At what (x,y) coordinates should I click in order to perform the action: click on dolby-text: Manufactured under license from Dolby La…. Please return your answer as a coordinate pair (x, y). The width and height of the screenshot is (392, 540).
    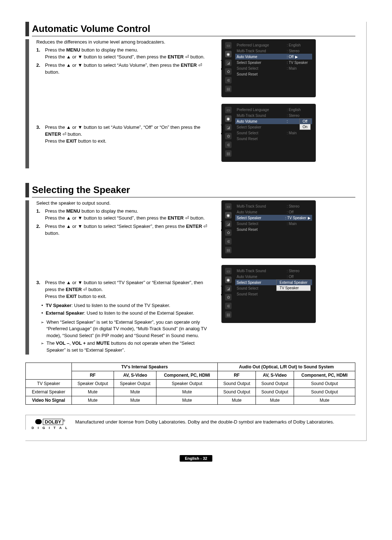
    Looking at the image, I should click on (205, 422).